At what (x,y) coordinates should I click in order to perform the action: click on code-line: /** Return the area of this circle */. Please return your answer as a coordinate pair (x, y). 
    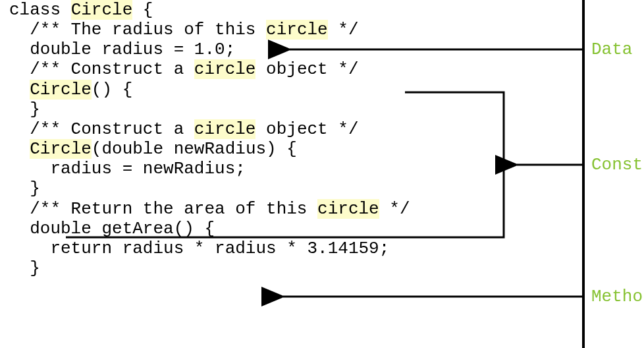
    Looking at the image, I should click on (296, 209).